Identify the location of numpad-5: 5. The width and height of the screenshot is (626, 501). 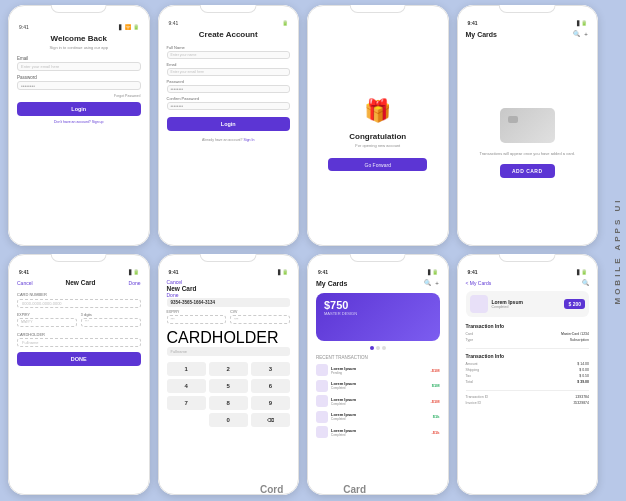
(228, 386).